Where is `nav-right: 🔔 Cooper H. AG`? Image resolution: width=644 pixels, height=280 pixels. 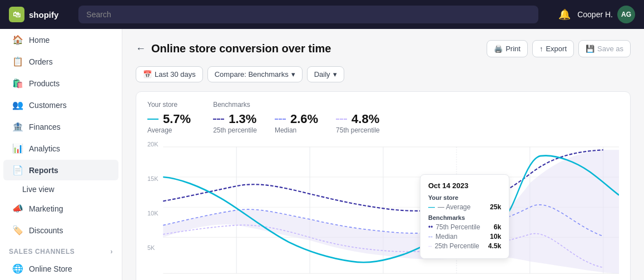
nav-right: 🔔 Cooper H. AG is located at coordinates (597, 14).